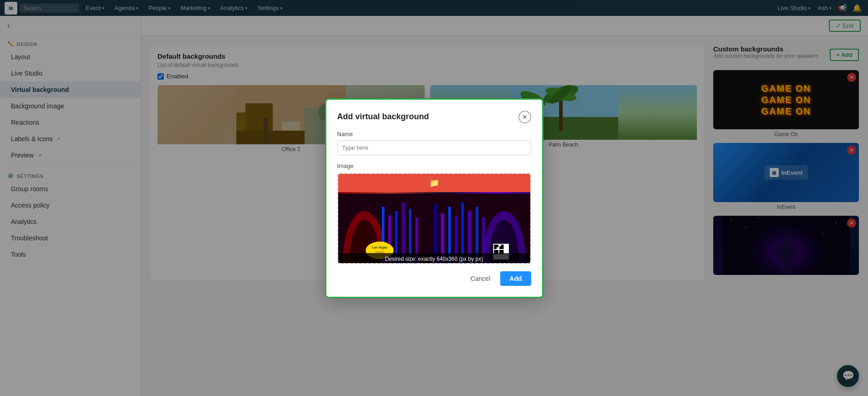 Image resolution: width=868 pixels, height=396 pixels. Describe the element at coordinates (434, 117) in the screenshot. I see `modal-header: Add virtual background ✕` at that location.